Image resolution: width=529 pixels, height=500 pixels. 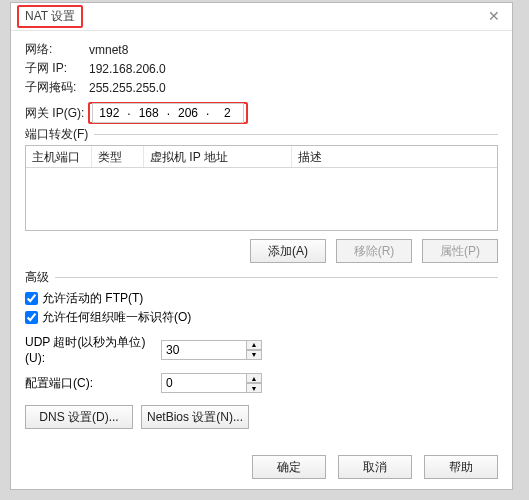 What do you see at coordinates (32, 318) in the screenshot?
I see `oui-checkbox` at bounding box center [32, 318].